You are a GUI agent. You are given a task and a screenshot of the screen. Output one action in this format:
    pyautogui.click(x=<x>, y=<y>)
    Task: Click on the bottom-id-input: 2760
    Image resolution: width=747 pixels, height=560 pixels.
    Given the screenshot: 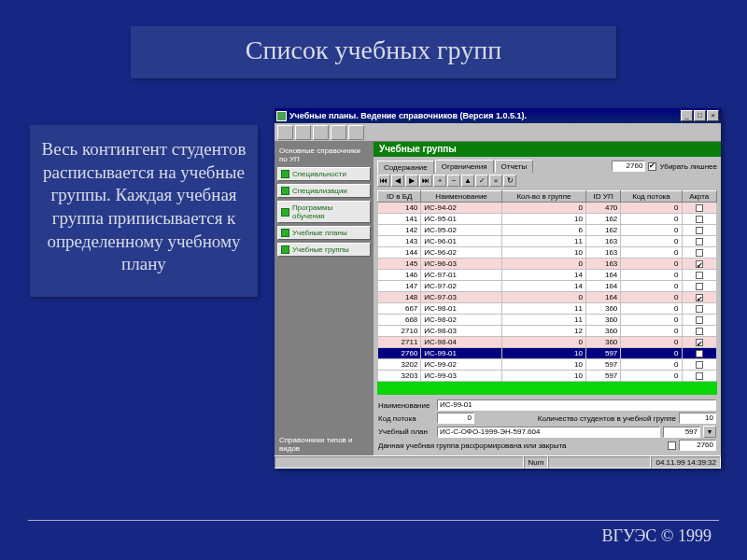 What is the action you would take?
    pyautogui.click(x=698, y=445)
    